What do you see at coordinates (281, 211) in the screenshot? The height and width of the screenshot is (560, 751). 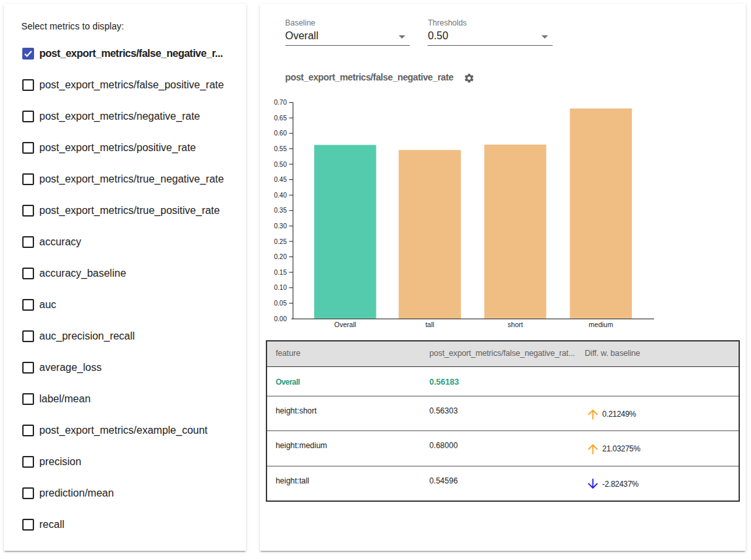 I see `svg-text: 0.35` at bounding box center [281, 211].